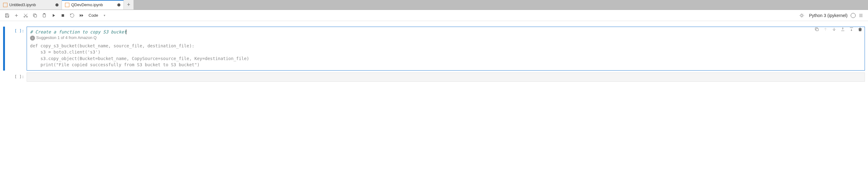 This screenshot has width=868, height=182. Describe the element at coordinates (66, 38) in the screenshot. I see `suggestion-label: Suggestion 1 of 4 from Amazon Q` at that location.